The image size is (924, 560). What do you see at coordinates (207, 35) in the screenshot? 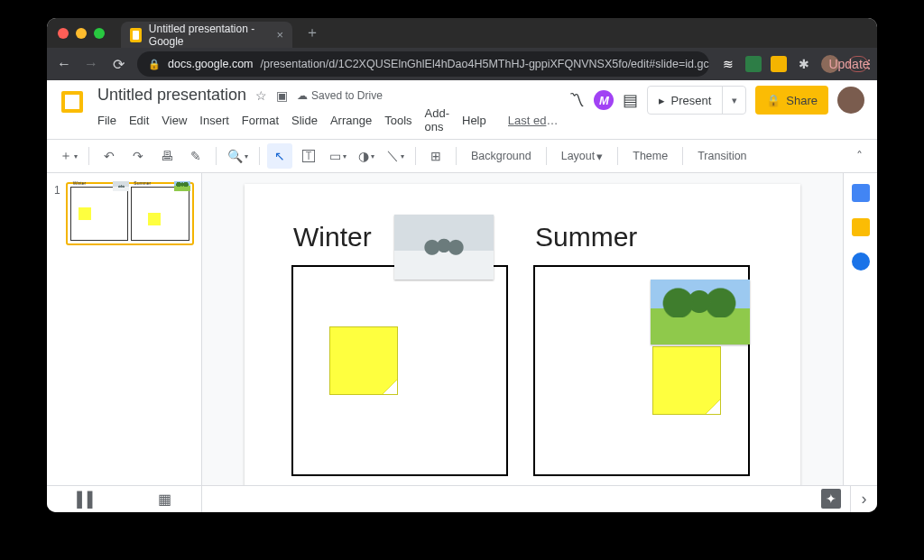
I see `browser-tab: Untitled presentation - Google ×` at bounding box center [207, 35].